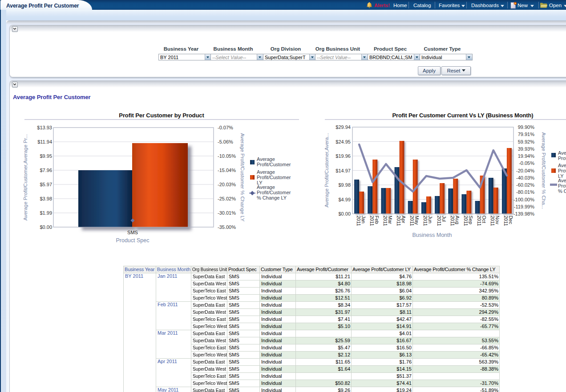  What do you see at coordinates (46, 156) in the screenshot?
I see `svg-text: $9.95` at bounding box center [46, 156].